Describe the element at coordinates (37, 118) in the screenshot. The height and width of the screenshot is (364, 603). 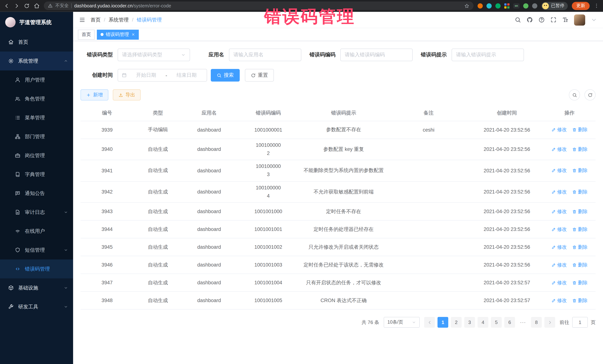
I see `sidebar-item-menu: 菜单管理` at that location.